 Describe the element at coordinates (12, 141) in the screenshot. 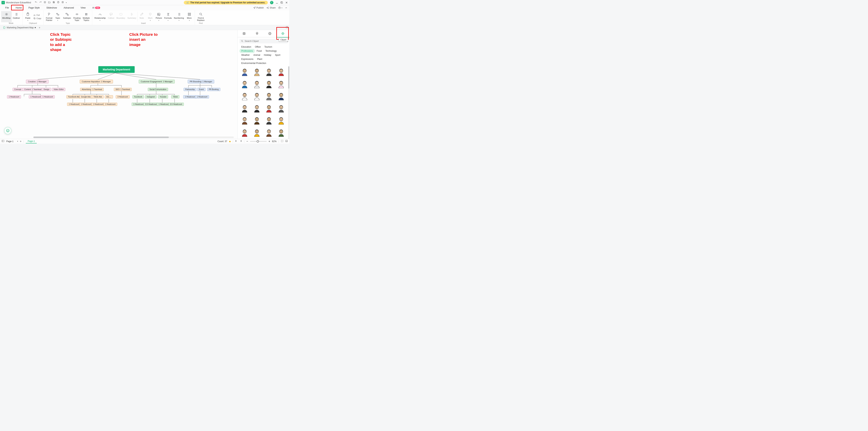

I see `page-selector: Page-1 ▾` at that location.